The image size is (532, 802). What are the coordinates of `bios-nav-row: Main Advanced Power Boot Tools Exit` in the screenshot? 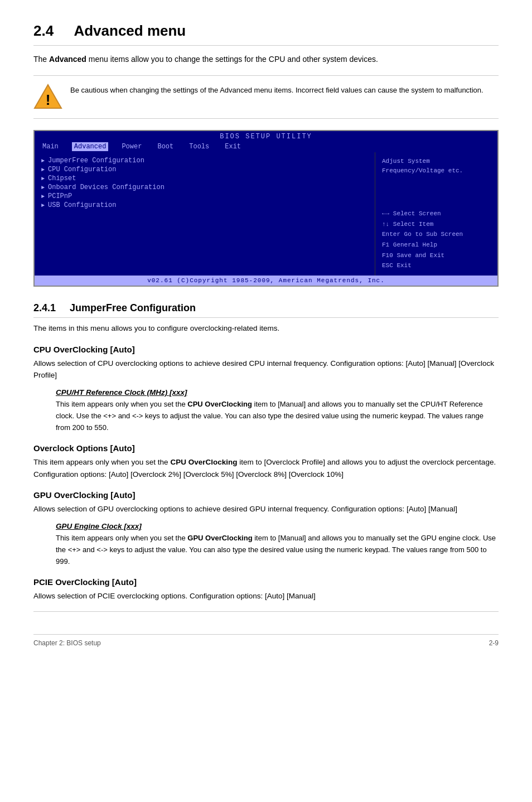 It's located at (266, 147).